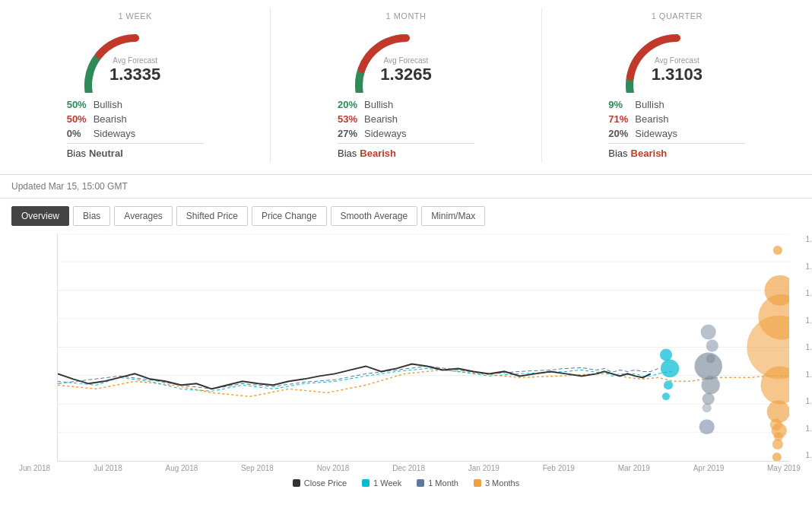  Describe the element at coordinates (406, 129) in the screenshot. I see `stats-month: 20% Bullish 53% Bearish 27% Sideways Bia…` at that location.